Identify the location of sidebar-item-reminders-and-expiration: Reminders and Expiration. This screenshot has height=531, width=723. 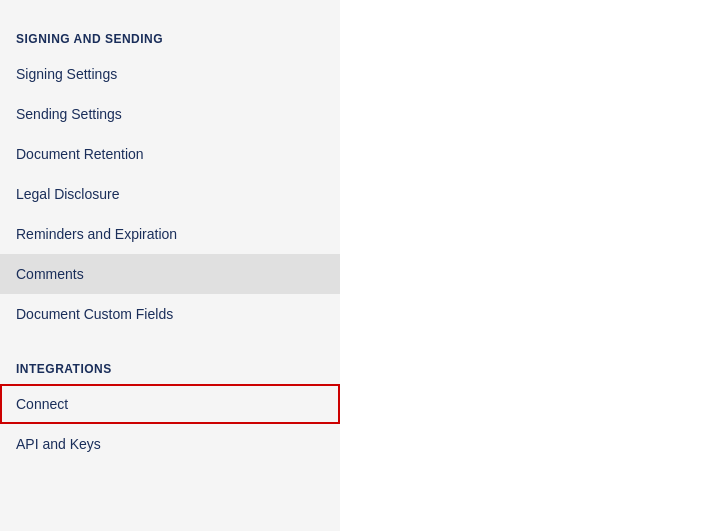
(170, 234).